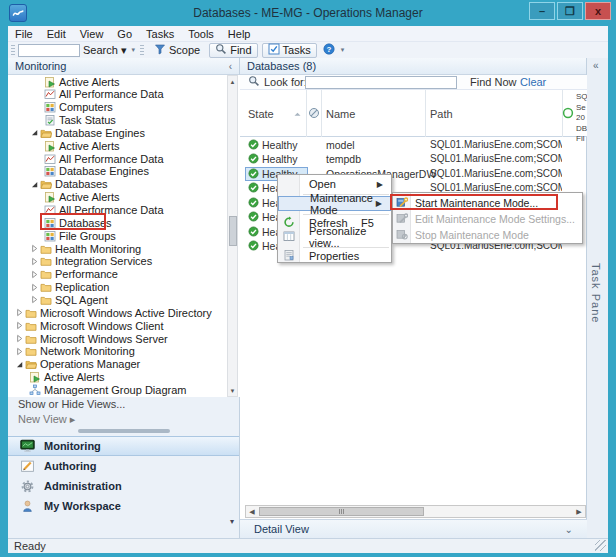 Image resolution: width=616 pixels, height=557 pixels. What do you see at coordinates (542, 11) in the screenshot?
I see `minimize-button: –` at bounding box center [542, 11].